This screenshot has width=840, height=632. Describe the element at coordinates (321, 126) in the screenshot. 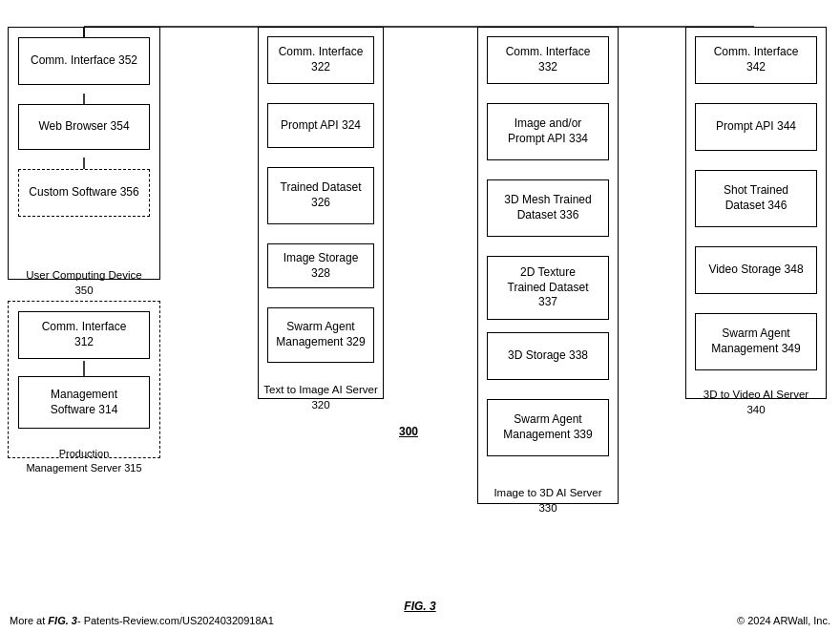

I see `prompt-api-324: Prompt API 324` at that location.